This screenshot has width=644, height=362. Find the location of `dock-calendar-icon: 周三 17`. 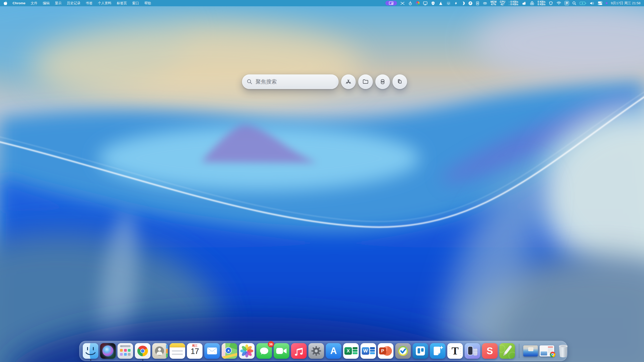

dock-calendar-icon: 周三 17 is located at coordinates (195, 351).